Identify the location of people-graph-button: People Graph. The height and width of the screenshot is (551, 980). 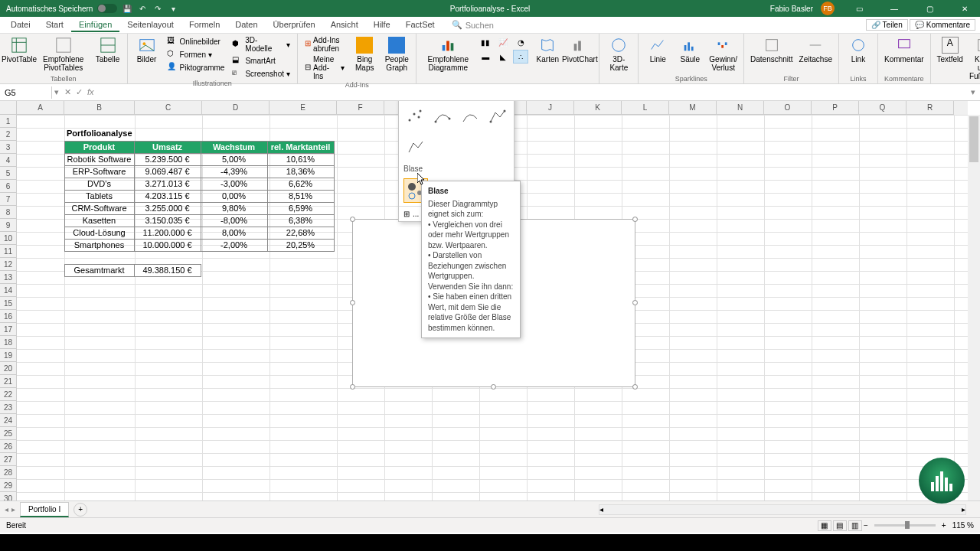
(397, 54).